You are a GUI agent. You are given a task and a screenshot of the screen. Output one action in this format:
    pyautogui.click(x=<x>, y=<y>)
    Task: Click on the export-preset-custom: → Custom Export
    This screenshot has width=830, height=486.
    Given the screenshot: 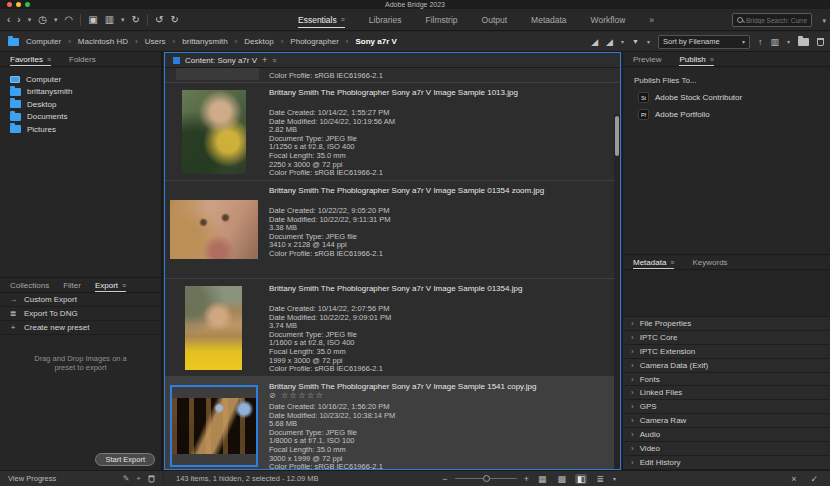 What is the action you would take?
    pyautogui.click(x=80, y=300)
    